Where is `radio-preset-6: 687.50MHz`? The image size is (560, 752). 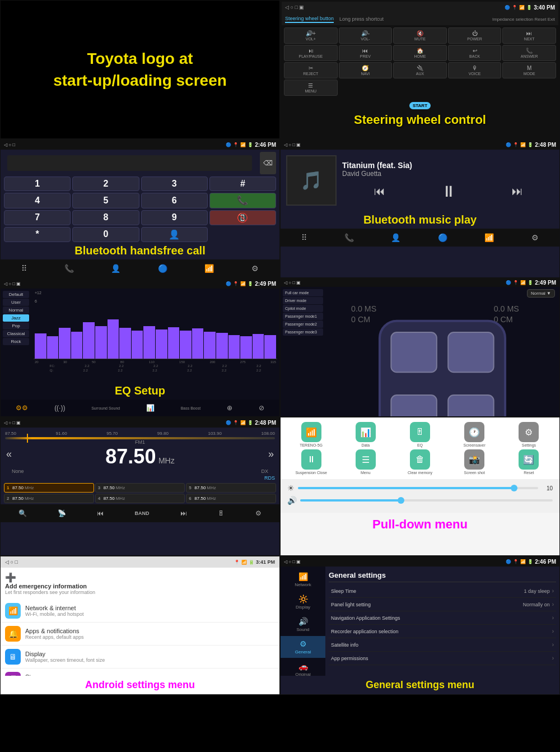
radio-preset-6: 687.50MHz is located at coordinates (231, 499).